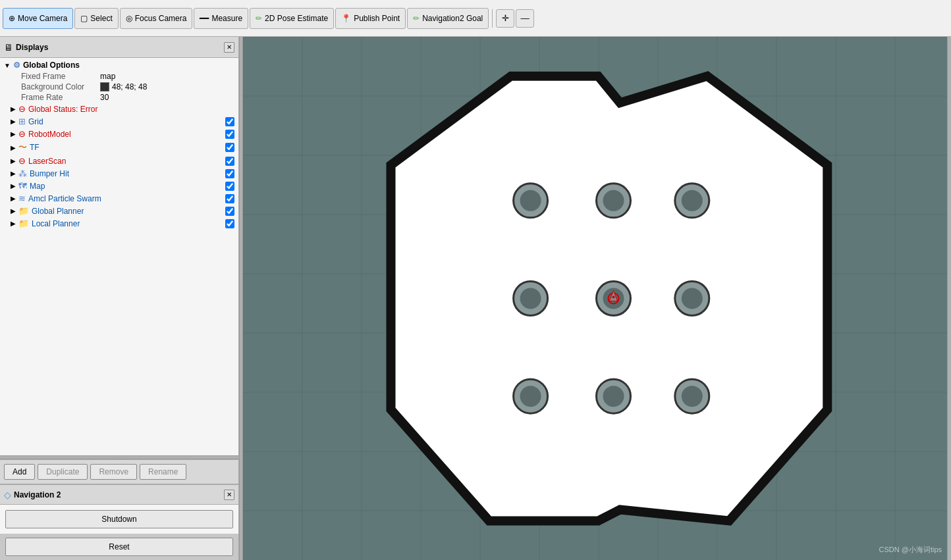 This screenshot has width=951, height=560. Describe the element at coordinates (204, 18) in the screenshot. I see `measure-icon: ━━` at that location.